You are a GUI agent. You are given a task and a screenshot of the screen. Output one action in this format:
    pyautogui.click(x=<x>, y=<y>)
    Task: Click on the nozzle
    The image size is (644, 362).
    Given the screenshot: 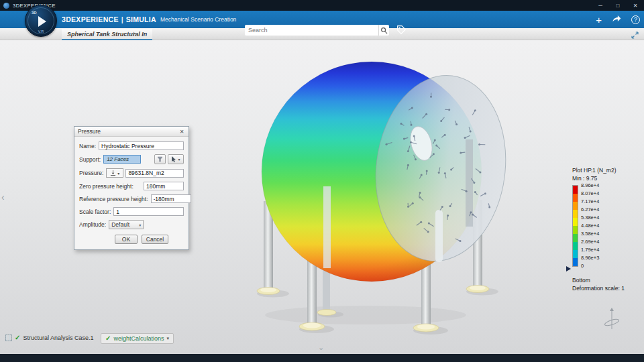 What is the action you would take?
    pyautogui.click(x=439, y=236)
    